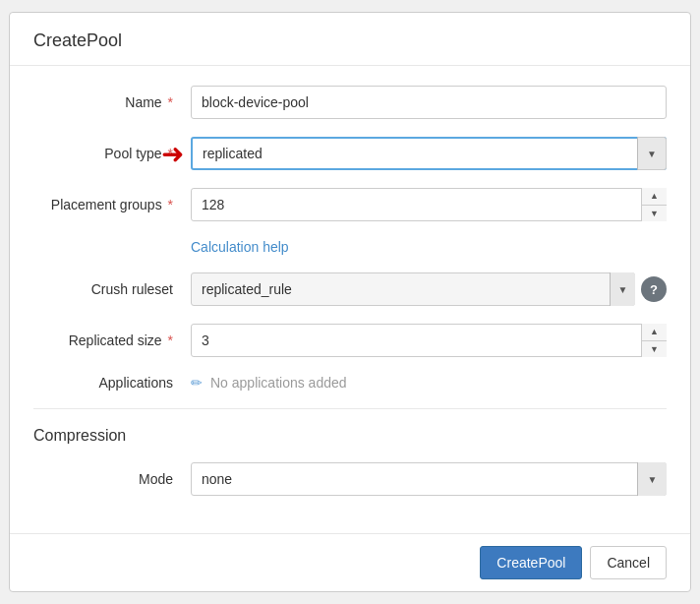 This screenshot has width=700, height=604. I want to click on crush-ruleset-row: Crush ruleset replicated_rule ?, so click(350, 289).